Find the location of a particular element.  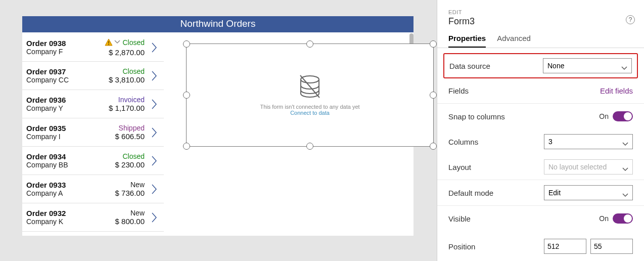

visible-toggle is located at coordinates (623, 219).